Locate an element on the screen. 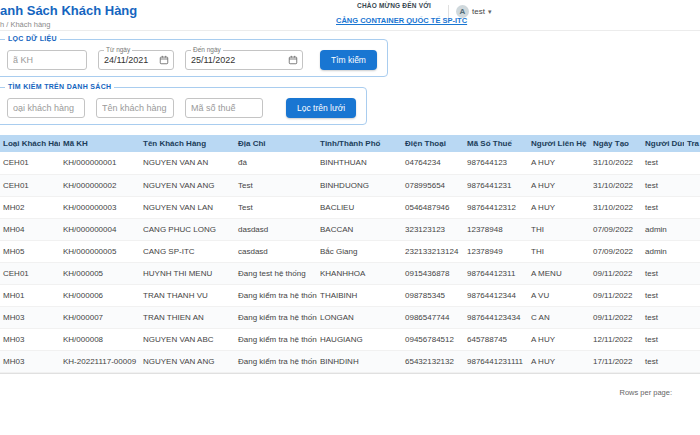 This screenshot has height=435, width=700. table-cell: KH/000005 is located at coordinates (100, 273).